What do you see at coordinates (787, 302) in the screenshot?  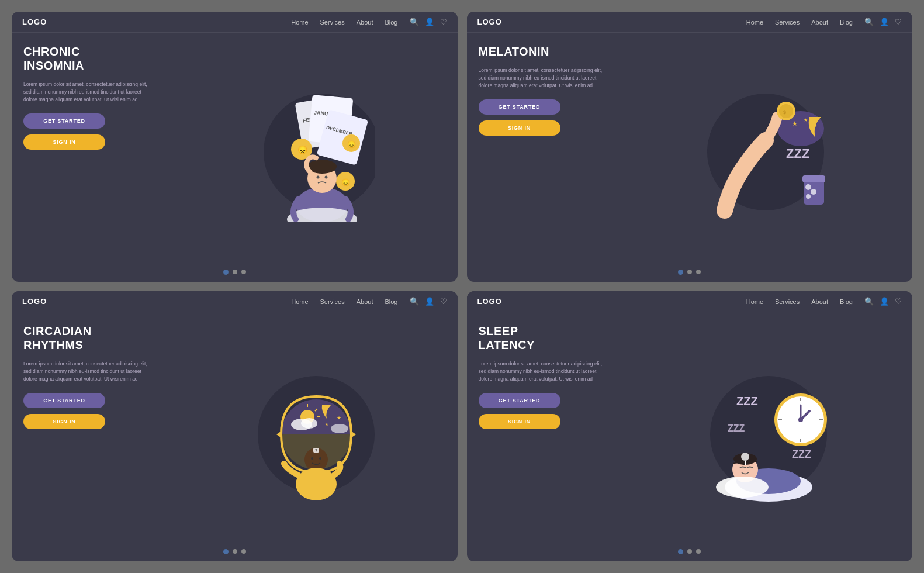 I see `nav-services-4: Services` at bounding box center [787, 302].